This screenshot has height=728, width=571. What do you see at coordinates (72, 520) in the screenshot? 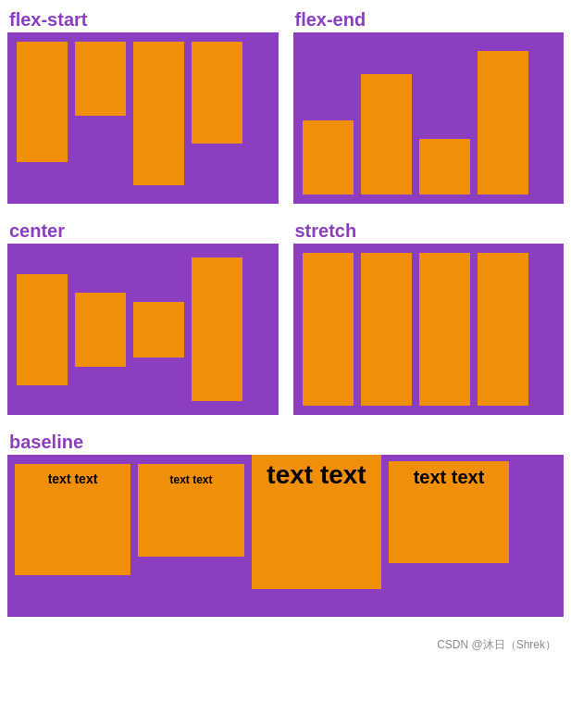
I see `baseline-item-1: text text` at bounding box center [72, 520].